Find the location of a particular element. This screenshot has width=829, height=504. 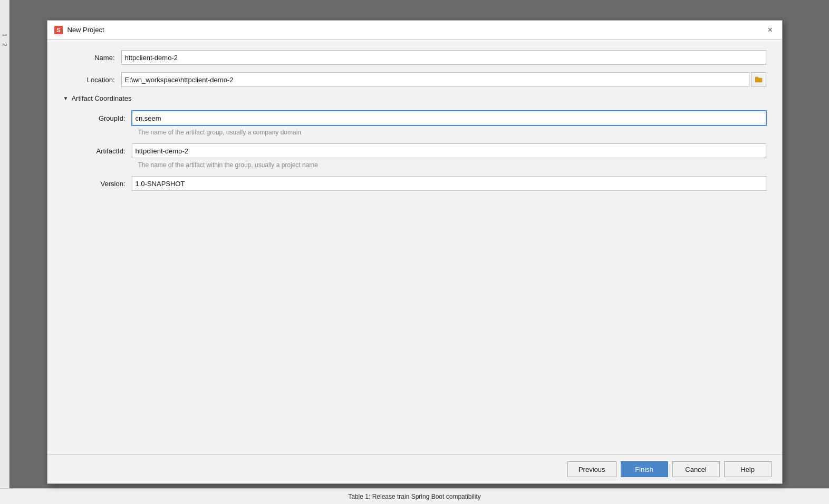

sidebar-tab-2: 2 is located at coordinates (4, 45).